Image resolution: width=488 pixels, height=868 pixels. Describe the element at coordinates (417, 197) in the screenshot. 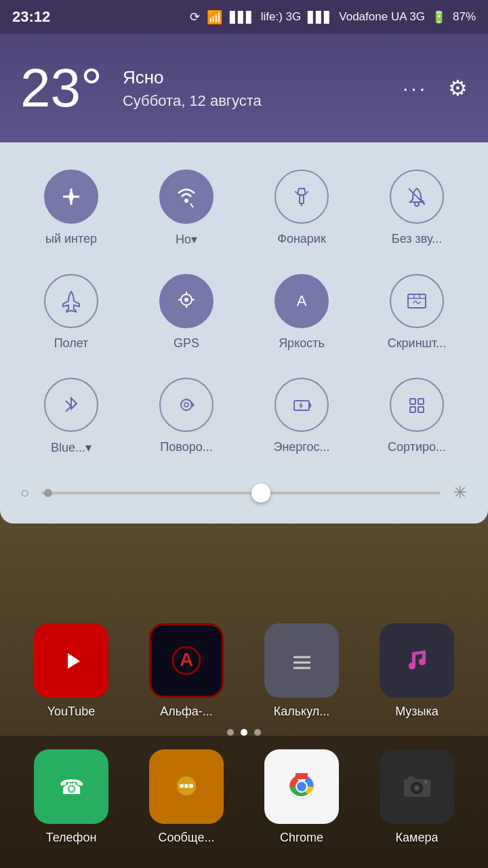

I see `qs-circle-silent` at that location.